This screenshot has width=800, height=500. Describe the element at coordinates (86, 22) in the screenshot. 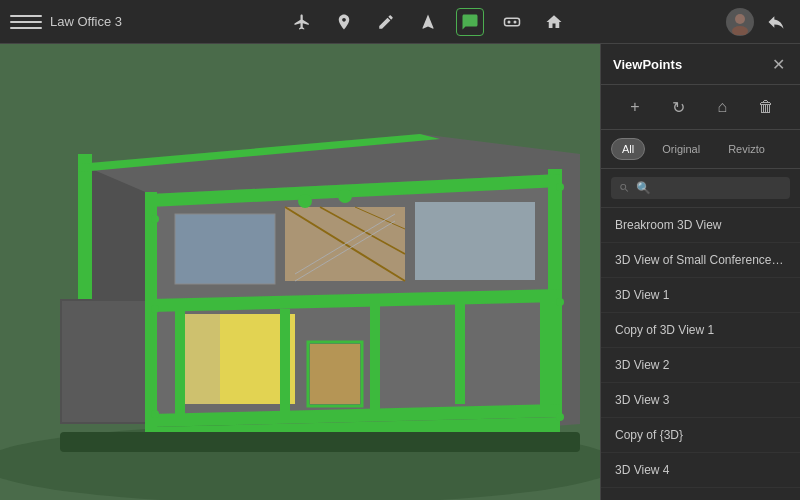

I see `project-title: Law Office 3` at that location.